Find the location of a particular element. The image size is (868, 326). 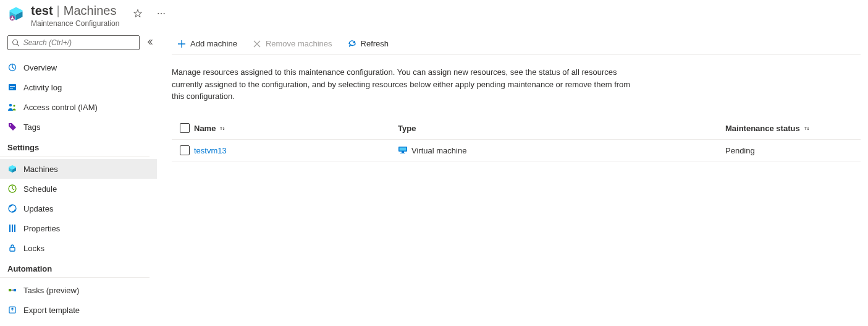

resource-type: Virtual machine is located at coordinates (439, 151).